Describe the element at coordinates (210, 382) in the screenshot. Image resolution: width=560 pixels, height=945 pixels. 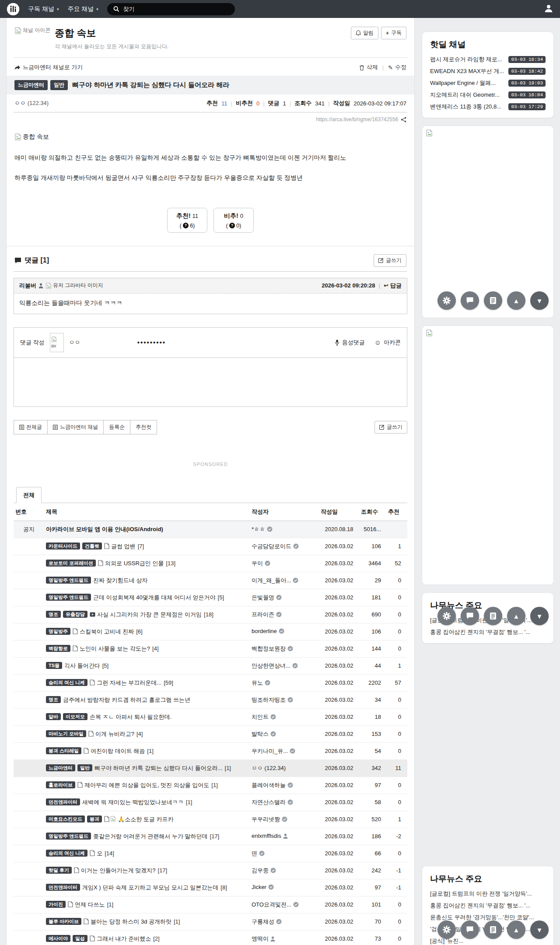
I see `comment-input` at that location.